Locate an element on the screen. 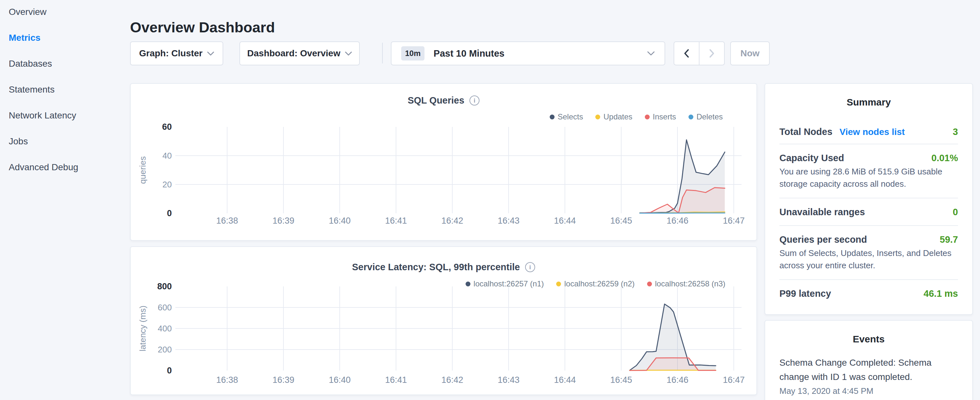  time-range-label: Past 10 Minutes is located at coordinates (469, 54).